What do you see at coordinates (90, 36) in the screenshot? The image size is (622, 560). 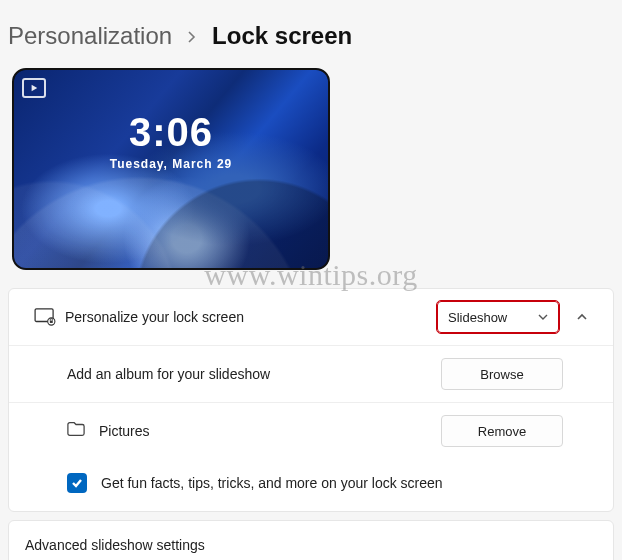 I see `breadcrumb-parent: Personalization` at bounding box center [90, 36].